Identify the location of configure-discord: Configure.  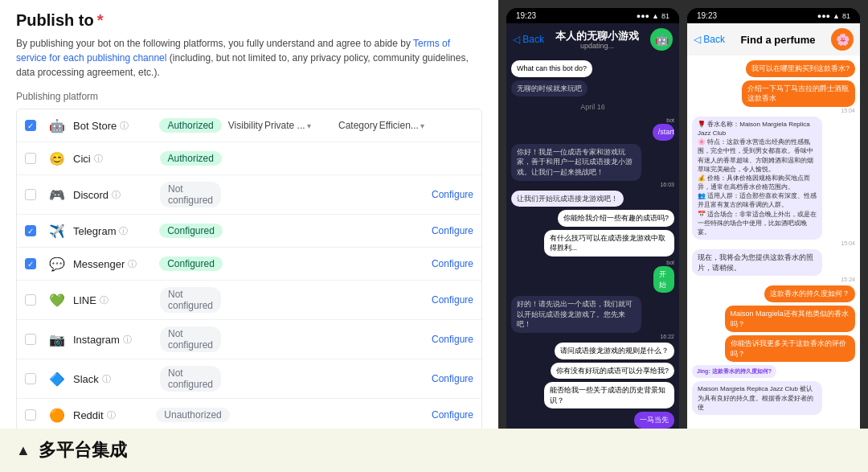
(449, 195).